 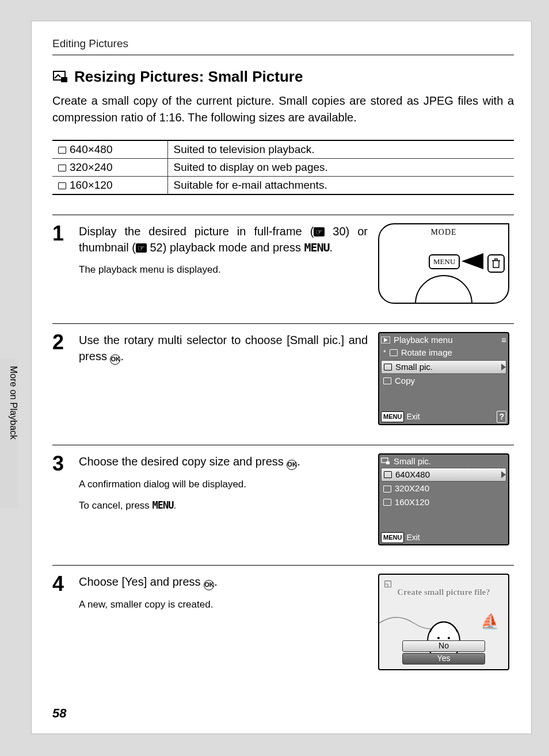 What do you see at coordinates (444, 475) in the screenshot?
I see `menu-item: 640X480` at bounding box center [444, 475].